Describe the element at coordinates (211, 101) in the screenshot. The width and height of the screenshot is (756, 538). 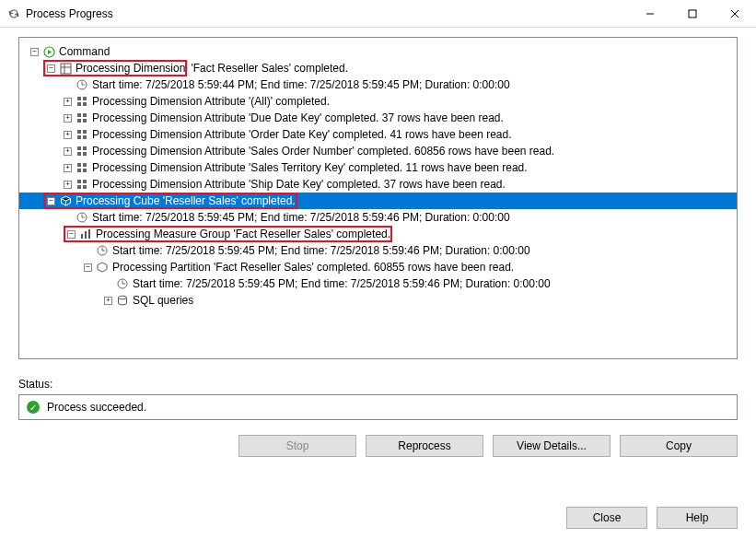
I see `tree-label: Processing Dimension Attribute '(All)' c…` at that location.